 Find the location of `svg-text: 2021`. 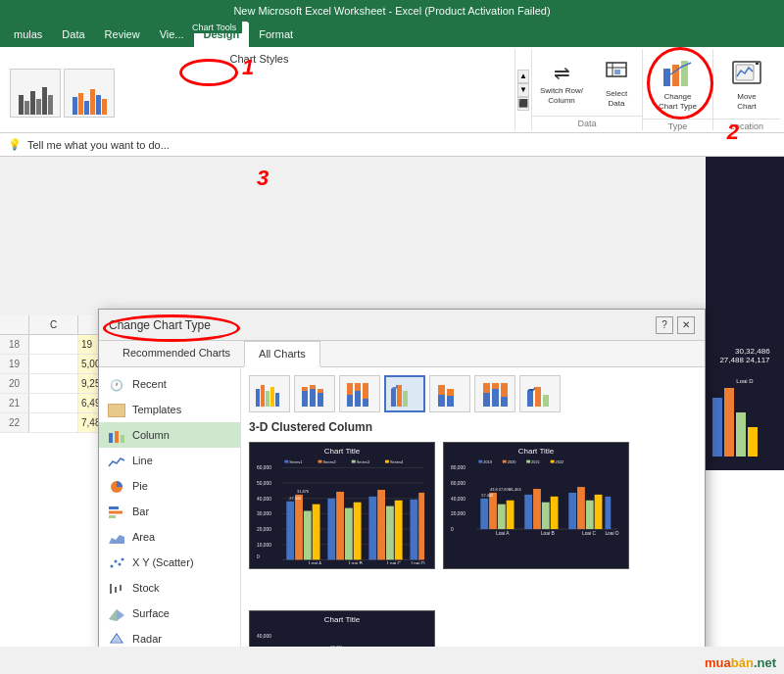

svg-text: 2021 is located at coordinates (535, 462).